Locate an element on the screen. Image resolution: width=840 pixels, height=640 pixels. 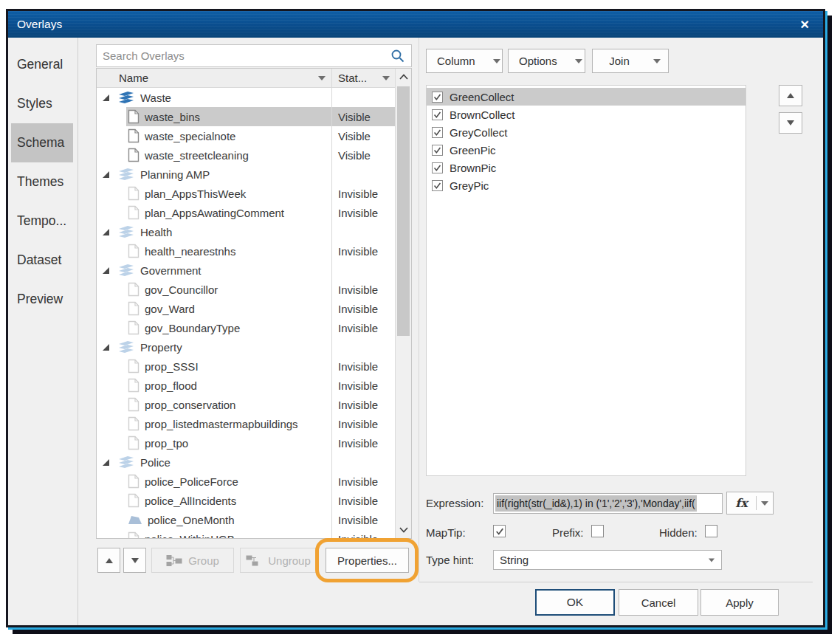
tree-row: gov_CouncillorInvisible is located at coordinates (247, 289).